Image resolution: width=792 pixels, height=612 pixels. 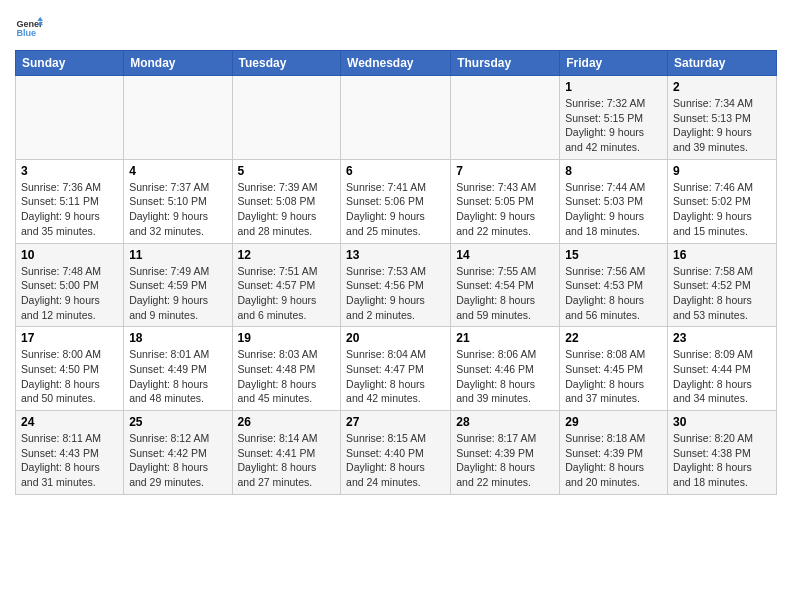 What do you see at coordinates (286, 369) in the screenshot?
I see `calendar-cell: 19Sunrise: 8:03 AM Sunset: 4:48 PM Dayli…` at bounding box center [286, 369].